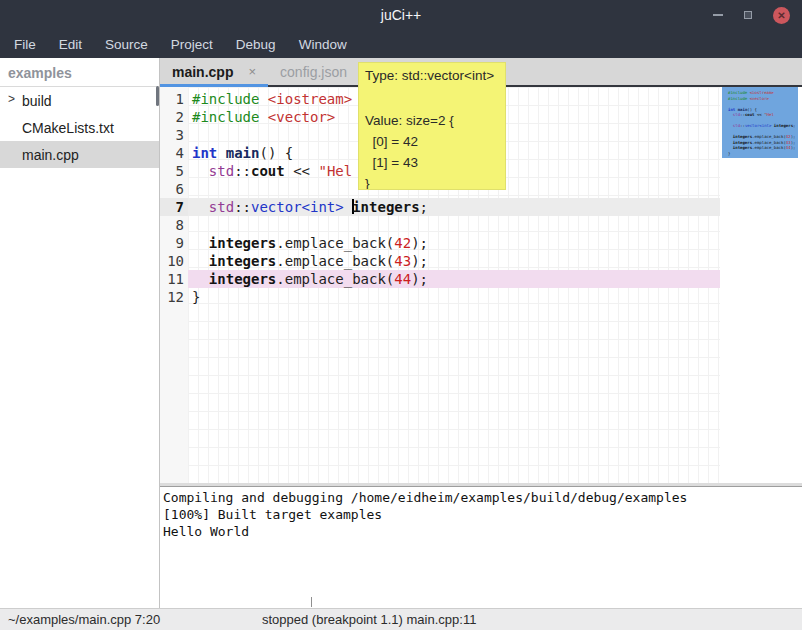  I want to click on line-number: 3, so click(174, 135).